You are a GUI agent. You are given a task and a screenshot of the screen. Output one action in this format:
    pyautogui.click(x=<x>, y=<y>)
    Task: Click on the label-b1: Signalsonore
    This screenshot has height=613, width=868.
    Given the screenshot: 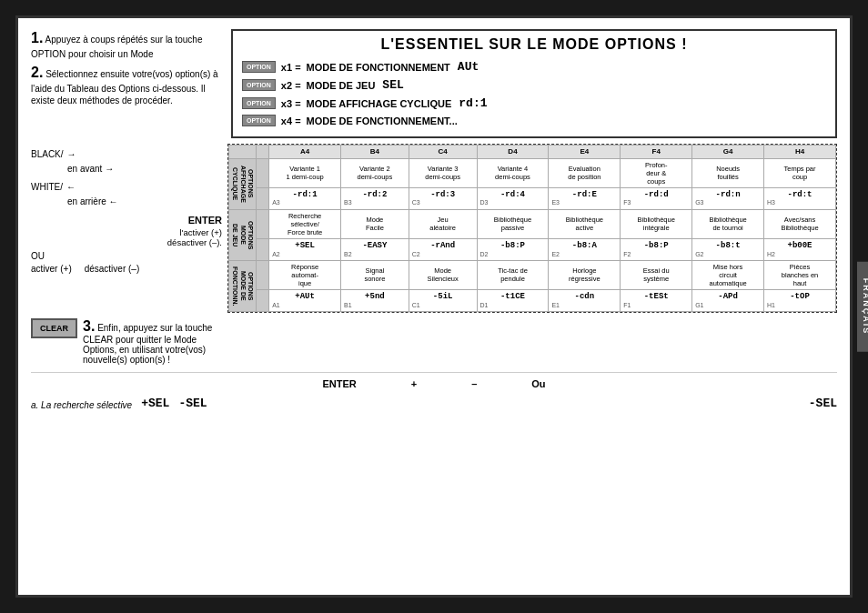 What is the action you would take?
    pyautogui.click(x=375, y=275)
    